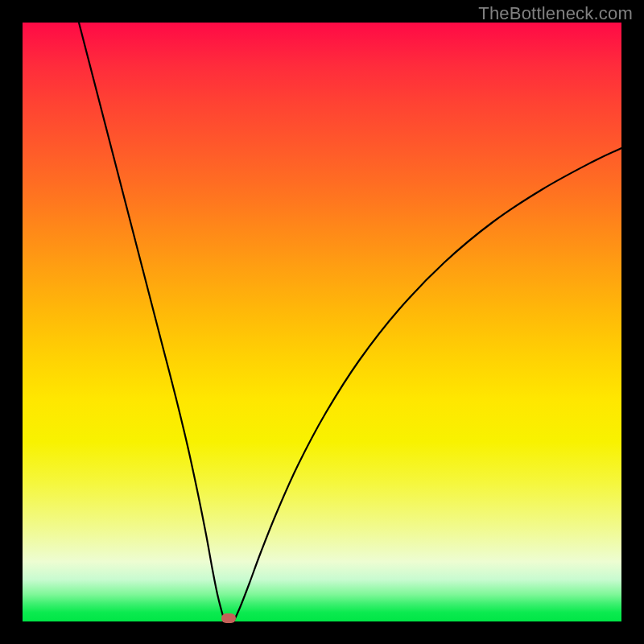 Image resolution: width=644 pixels, height=644 pixels. I want to click on watermark-text: TheBottleneck.com, so click(555, 14).